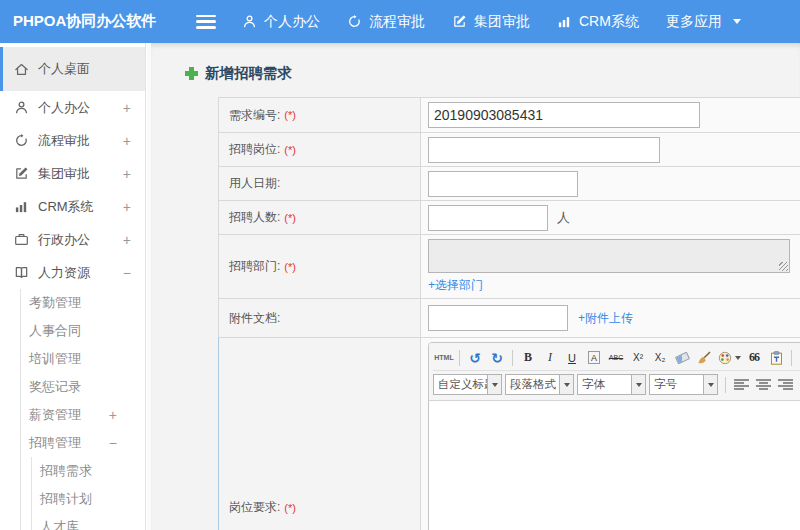 The height and width of the screenshot is (530, 800). I want to click on sidebar-item-personal-desktop: 个人桌面, so click(72, 69).